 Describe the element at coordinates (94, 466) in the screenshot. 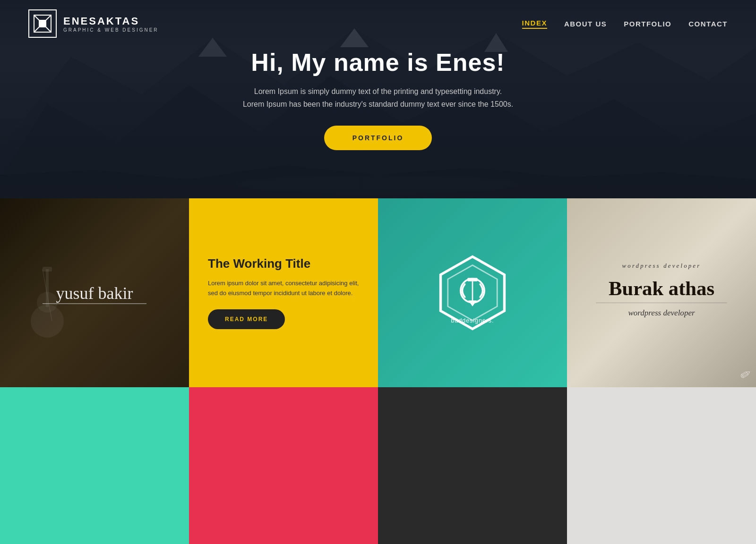

I see `grid-item-teal` at that location.